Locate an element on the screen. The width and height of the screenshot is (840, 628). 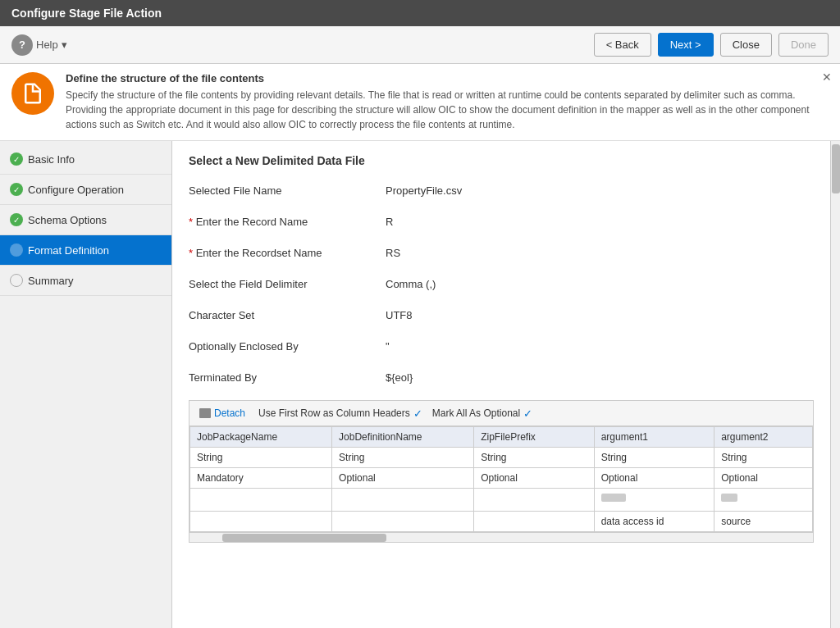
value-recordset-name: RS is located at coordinates (393, 253).